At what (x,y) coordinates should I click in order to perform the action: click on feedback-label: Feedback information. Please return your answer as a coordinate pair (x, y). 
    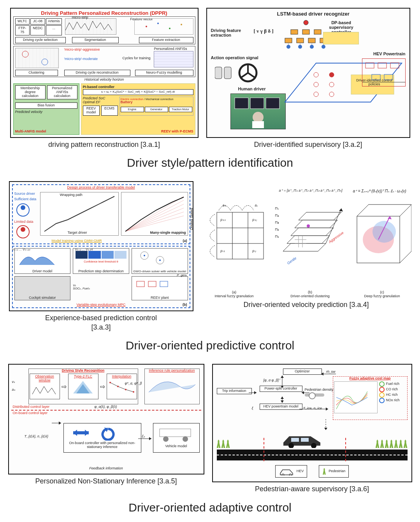
    Looking at the image, I should click on (106, 469).